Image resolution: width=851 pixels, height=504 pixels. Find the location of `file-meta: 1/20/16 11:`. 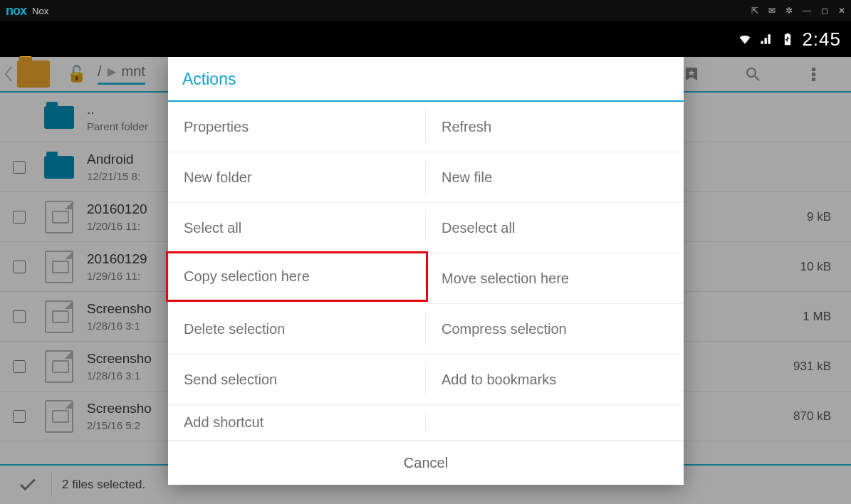

file-meta: 1/20/16 11: is located at coordinates (117, 226).